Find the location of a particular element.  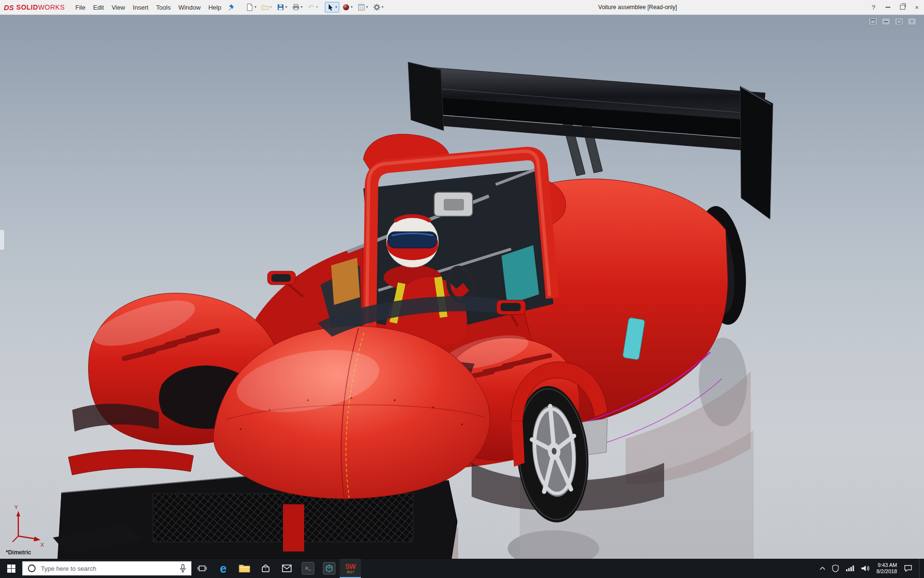

menu-edit: Edit is located at coordinates (98, 8).